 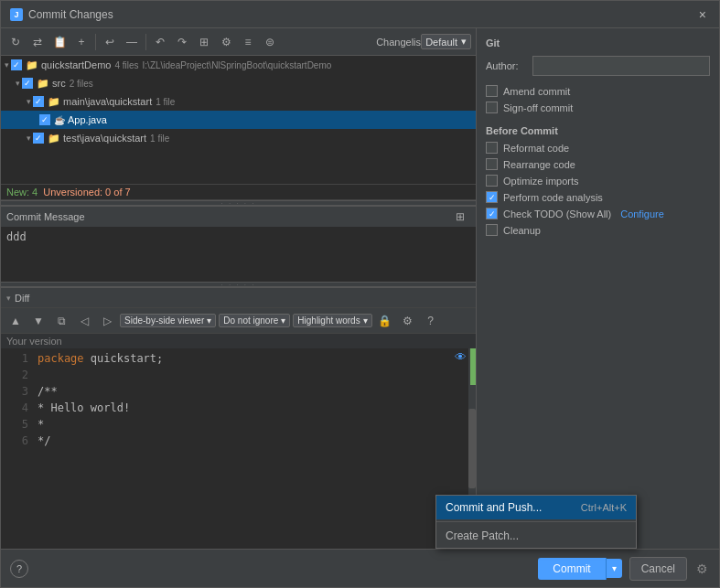 What do you see at coordinates (54, 102) in the screenshot?
I see `folder-icon-main: 📁` at bounding box center [54, 102].